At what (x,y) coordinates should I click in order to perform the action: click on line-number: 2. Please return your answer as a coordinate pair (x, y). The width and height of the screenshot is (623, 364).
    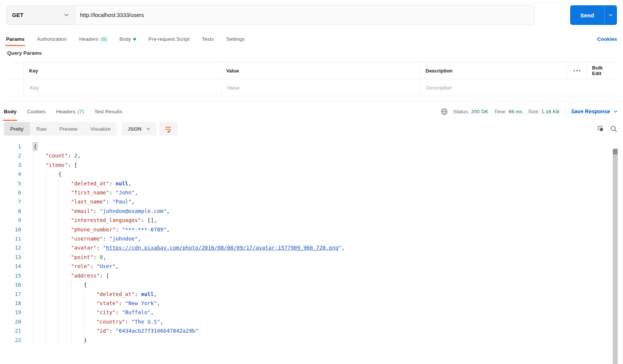
    Looking at the image, I should click on (11, 156).